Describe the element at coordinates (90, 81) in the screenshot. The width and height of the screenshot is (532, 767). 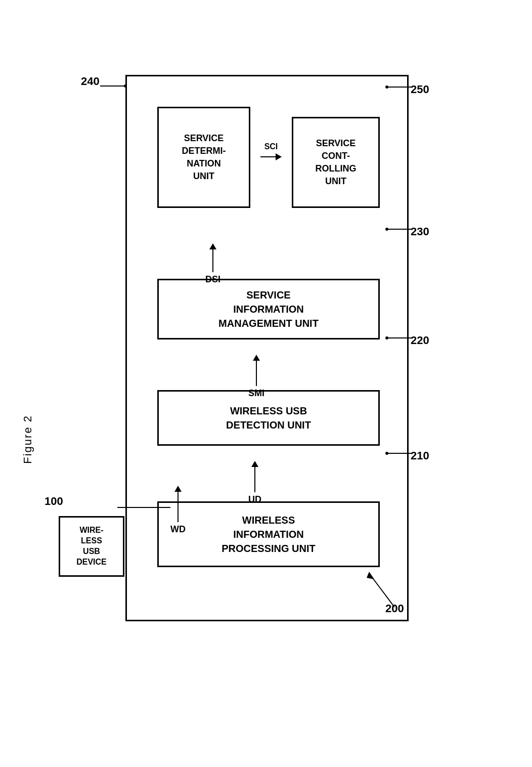
I see `label-240: 240` at that location.